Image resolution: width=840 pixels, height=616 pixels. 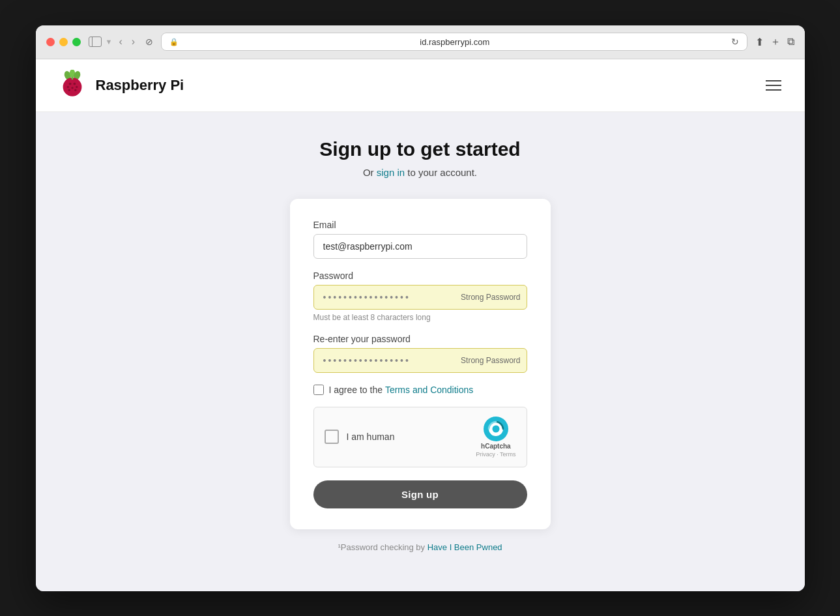 I want to click on refresh-button: ↻, so click(x=735, y=42).